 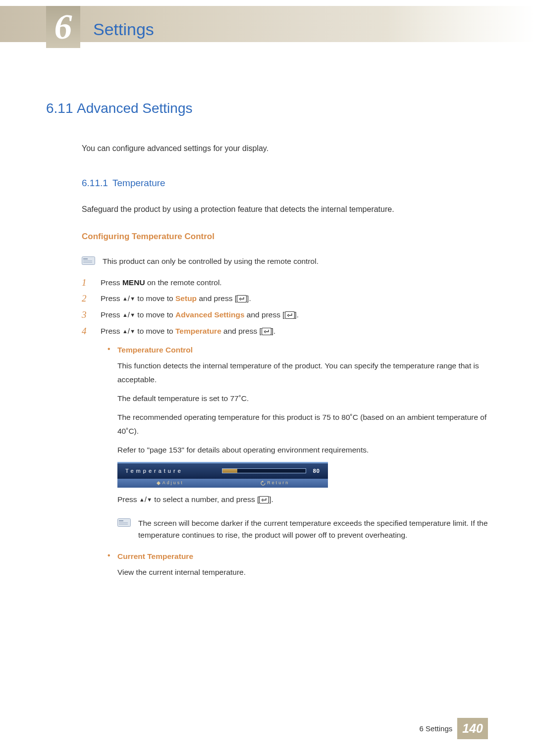 What do you see at coordinates (183, 282) in the screenshot?
I see `t: on the remote control.` at bounding box center [183, 282].